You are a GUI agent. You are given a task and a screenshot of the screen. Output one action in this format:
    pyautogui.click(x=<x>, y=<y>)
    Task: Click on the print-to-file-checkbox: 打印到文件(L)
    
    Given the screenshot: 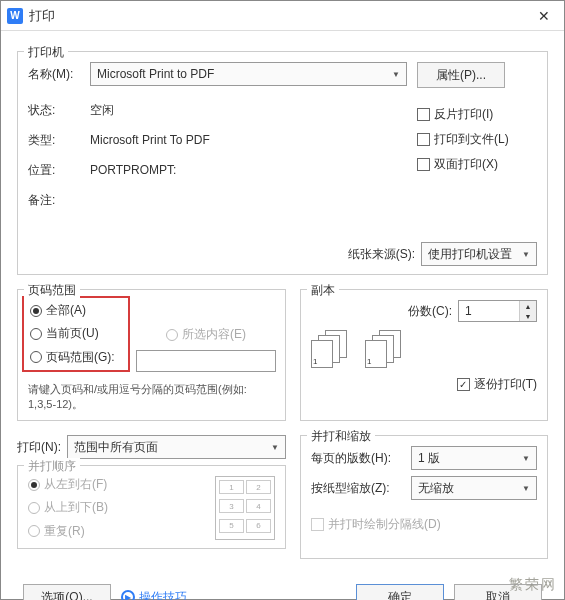 What is the action you would take?
    pyautogui.click(x=477, y=140)
    